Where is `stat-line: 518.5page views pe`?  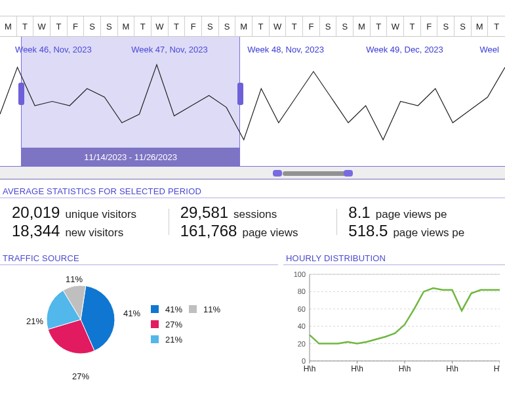 stat-line: 518.5page views pe is located at coordinates (421, 231).